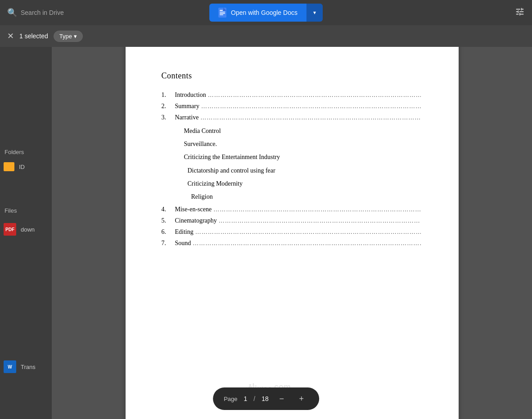 This screenshot has height=419, width=532. What do you see at coordinates (282, 399) in the screenshot?
I see `zoom-out-icon: −` at bounding box center [282, 399].